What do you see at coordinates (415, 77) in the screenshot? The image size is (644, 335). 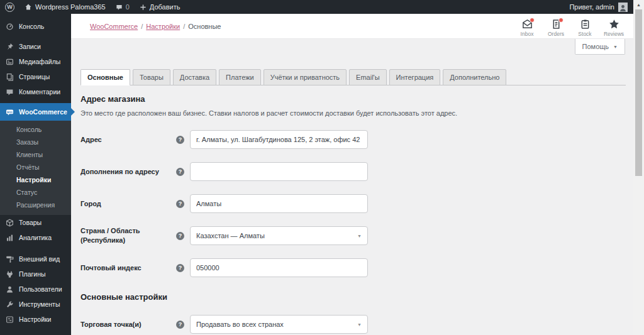 I see `tab-integration: Интеграция` at bounding box center [415, 77].